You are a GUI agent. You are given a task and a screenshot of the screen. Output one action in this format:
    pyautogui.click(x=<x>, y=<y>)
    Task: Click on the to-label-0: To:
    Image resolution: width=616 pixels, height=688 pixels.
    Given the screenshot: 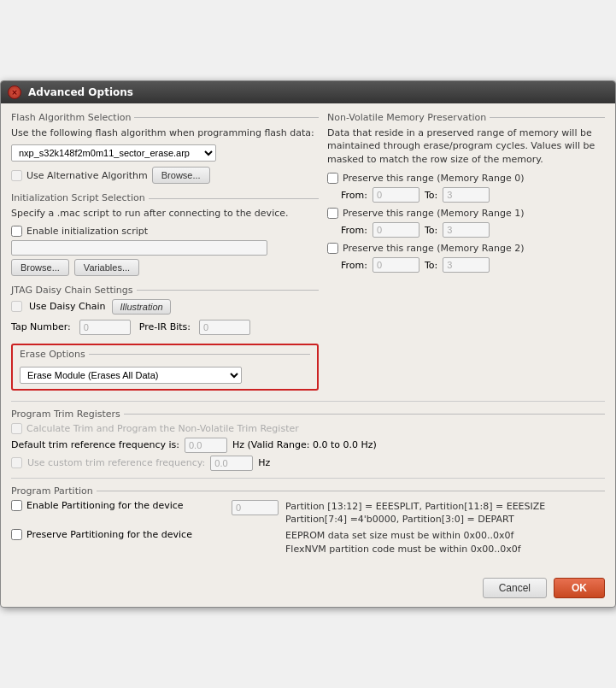 What is the action you would take?
    pyautogui.click(x=431, y=195)
    